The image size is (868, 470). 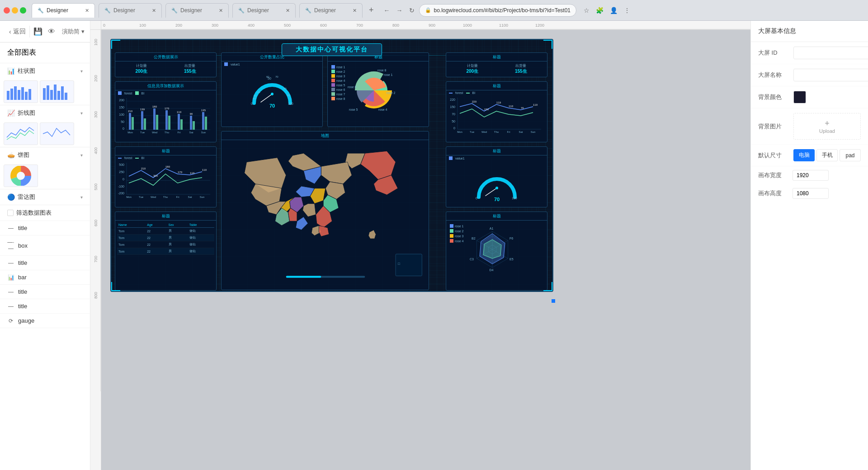 I want to click on profile-btn: 👤, so click(x=614, y=10).